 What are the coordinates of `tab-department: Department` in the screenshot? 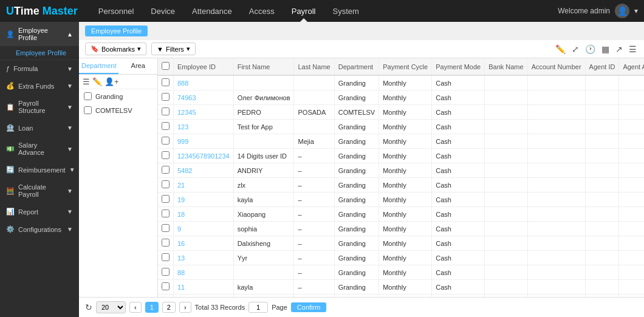 It's located at (98, 66).